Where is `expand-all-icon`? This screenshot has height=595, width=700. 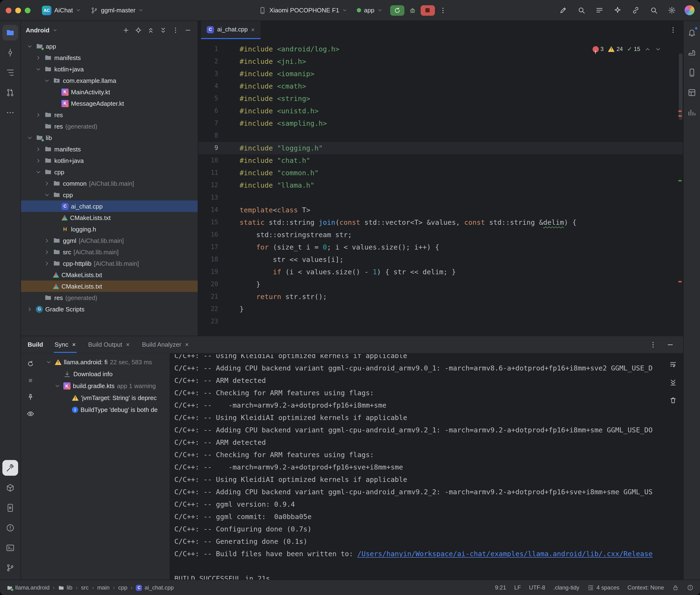
expand-all-icon is located at coordinates (150, 30).